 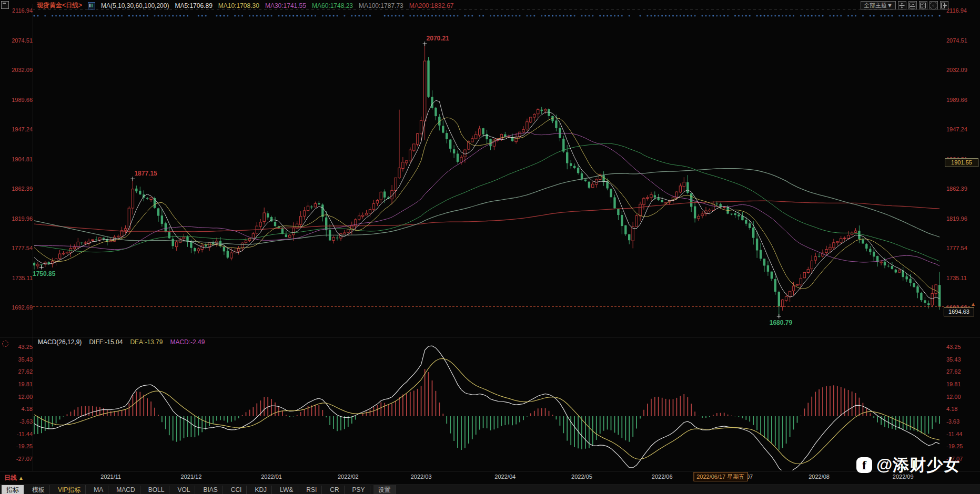 I want to click on ma-value-item: MA200:1832.67, so click(x=431, y=6).